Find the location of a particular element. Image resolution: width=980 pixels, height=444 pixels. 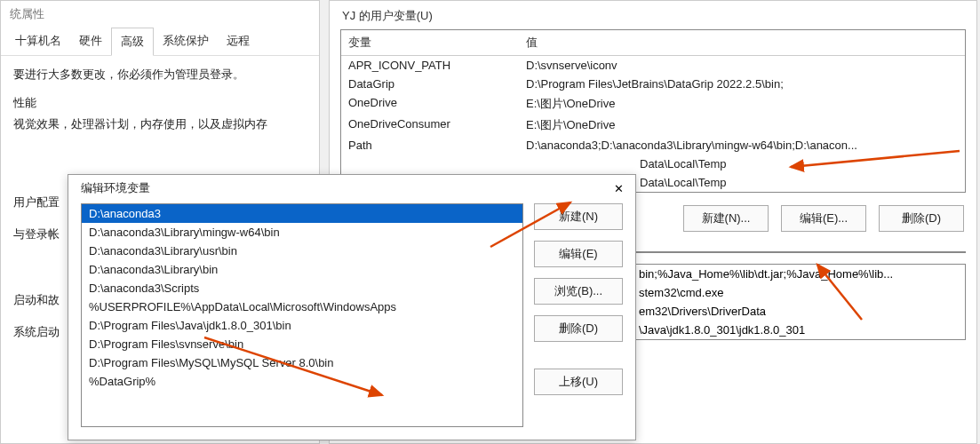

moveup-button: 上移(U) is located at coordinates (578, 382).